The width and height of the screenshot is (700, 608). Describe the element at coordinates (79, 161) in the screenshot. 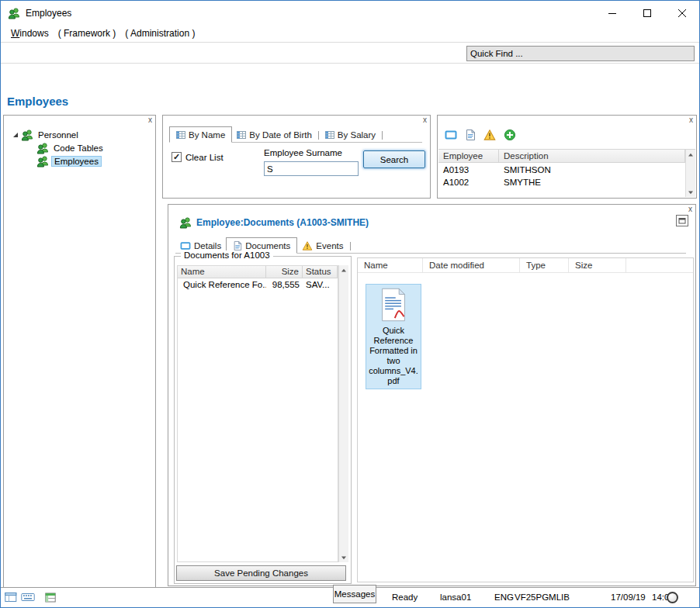

I see `tree-item-employees: Employees` at that location.